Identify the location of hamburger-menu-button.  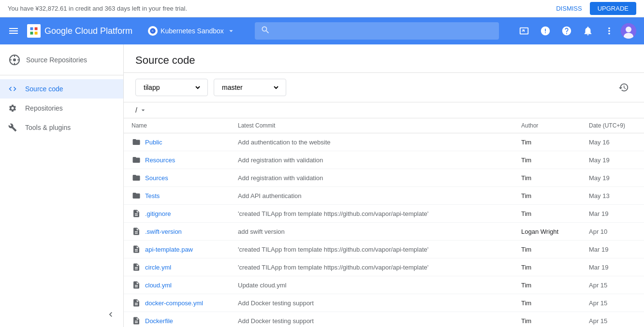
(14, 31).